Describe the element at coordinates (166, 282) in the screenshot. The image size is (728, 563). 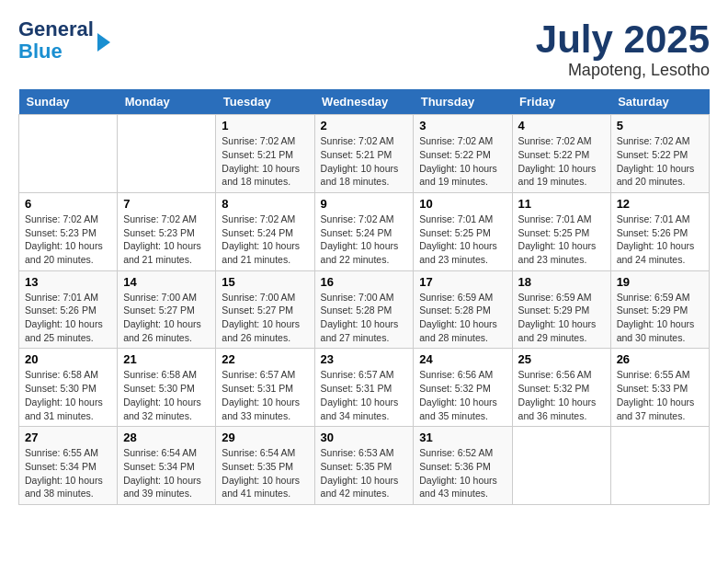
I see `day-number: 14` at that location.